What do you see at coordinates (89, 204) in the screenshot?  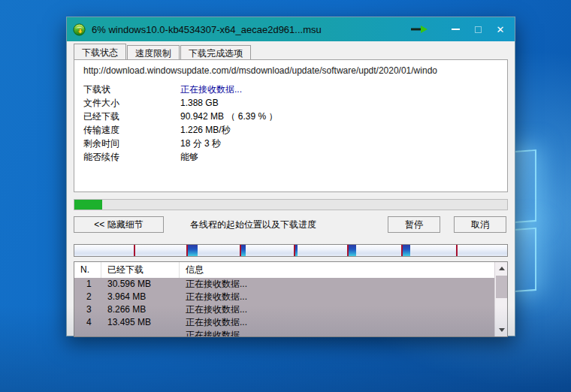 I see `progress-fill` at bounding box center [89, 204].